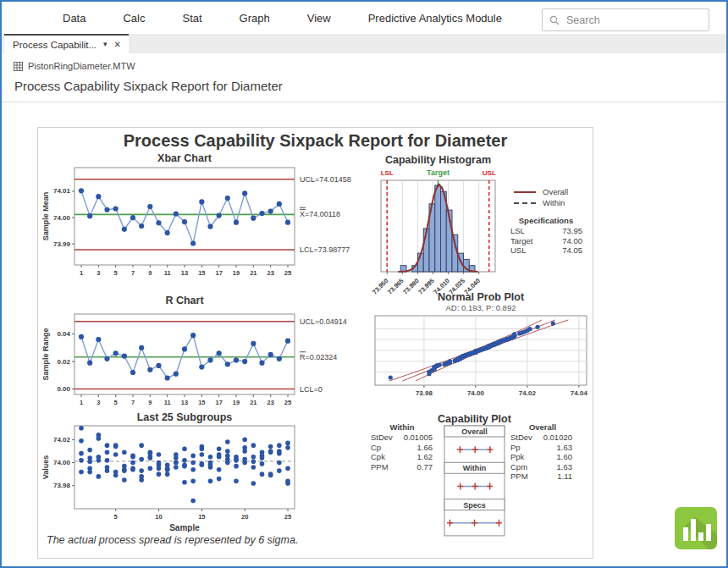 The image size is (728, 568). Describe the element at coordinates (696, 528) in the screenshot. I see `minitab-logo-icon` at that location.